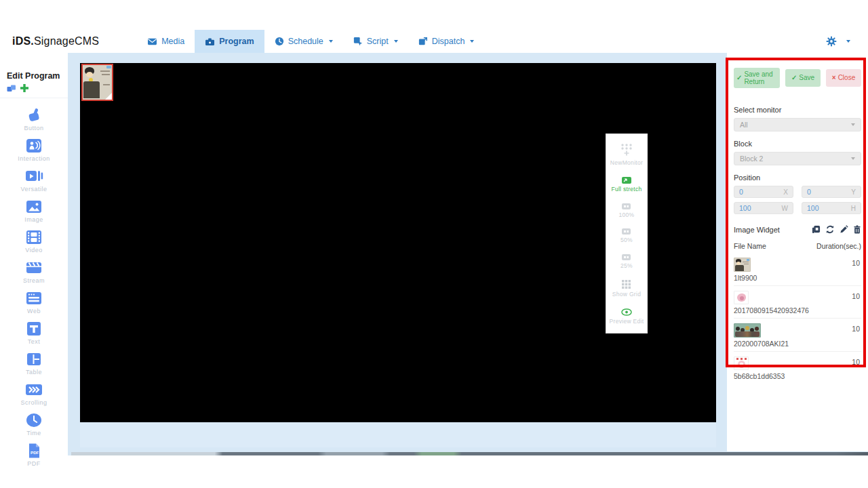 The height and width of the screenshot is (488, 868). I want to click on tool-versatile: Versatile, so click(34, 180).